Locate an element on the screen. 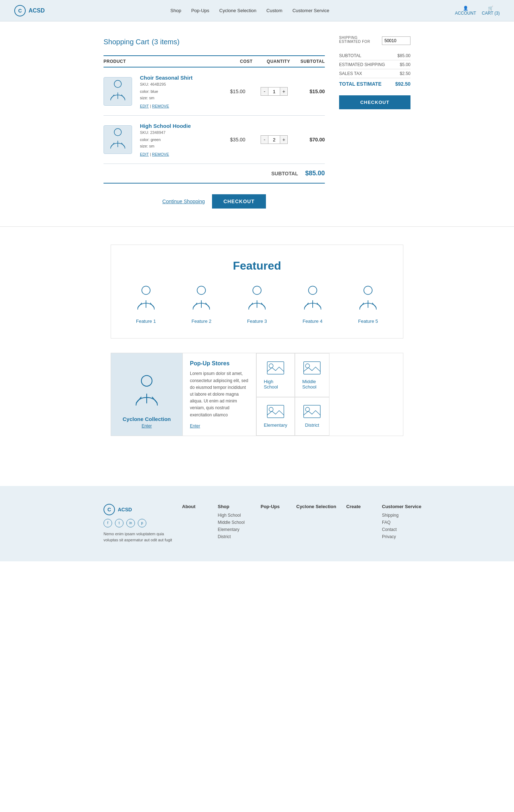  item-remove-2: REMOVE is located at coordinates (161, 154).